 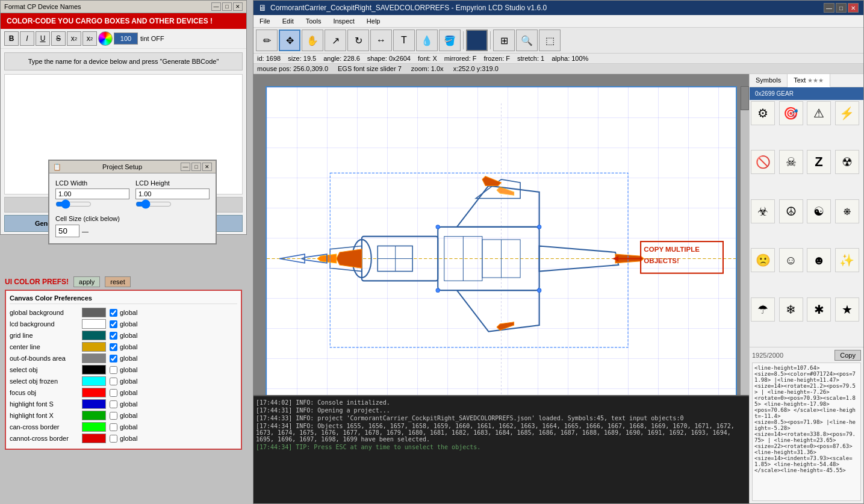 I want to click on pref-color-highlight-s, so click(x=94, y=404).